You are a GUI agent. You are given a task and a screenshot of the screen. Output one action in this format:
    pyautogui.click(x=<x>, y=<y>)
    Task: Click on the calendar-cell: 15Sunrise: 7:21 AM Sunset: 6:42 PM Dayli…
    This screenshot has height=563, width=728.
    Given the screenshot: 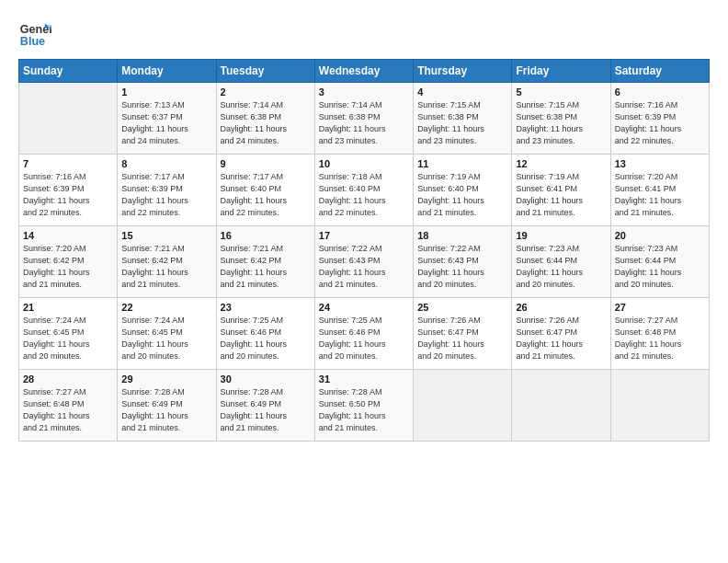 What is the action you would take?
    pyautogui.click(x=167, y=262)
    